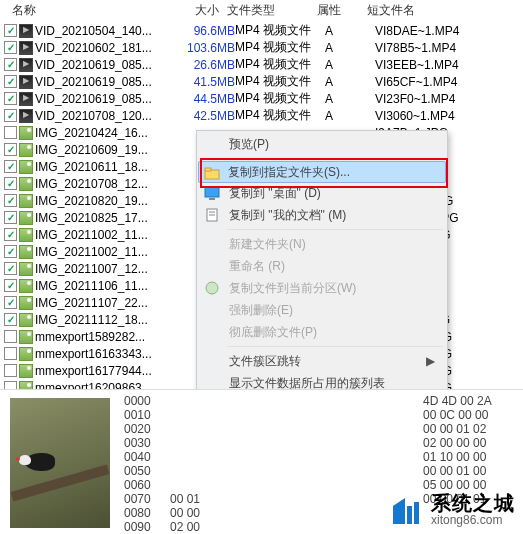 This screenshot has width=523, height=534. What do you see at coordinates (447, 31) in the screenshot?
I see `file-shortname: VI8DAE~1.MP4` at bounding box center [447, 31].